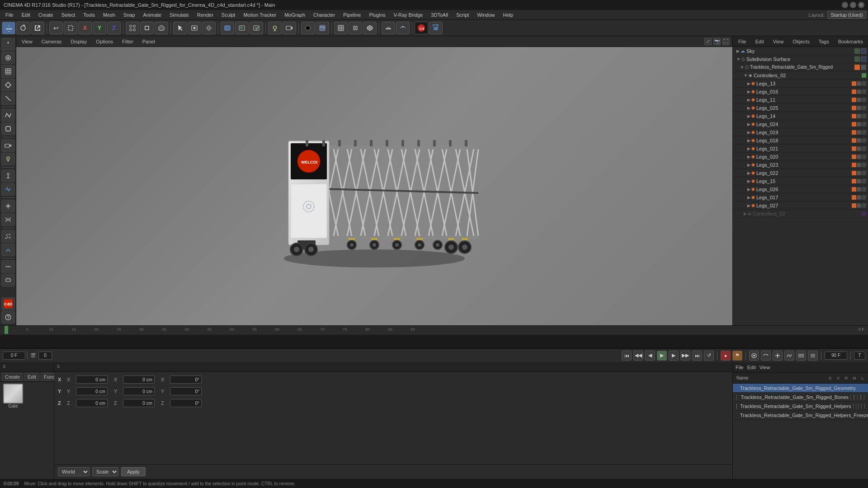 This screenshot has width=868, height=488. I want to click on z-scale-input, so click(186, 403).